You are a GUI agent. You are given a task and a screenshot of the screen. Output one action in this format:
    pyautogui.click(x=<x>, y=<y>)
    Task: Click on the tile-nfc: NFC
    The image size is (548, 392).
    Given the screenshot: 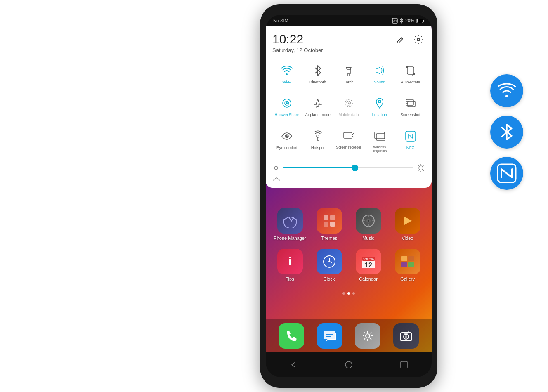 What is the action you would take?
    pyautogui.click(x=410, y=141)
    